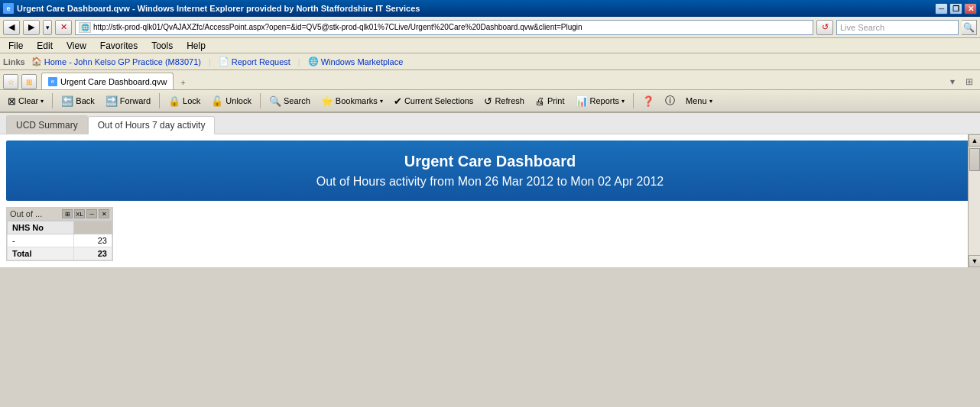  I want to click on table-icon-close: ✕, so click(104, 214).